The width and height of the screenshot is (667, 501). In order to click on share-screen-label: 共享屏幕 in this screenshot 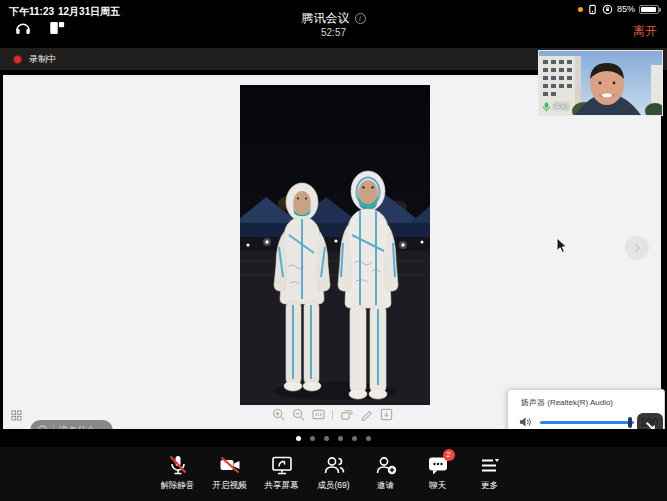, I will do `click(282, 486)`.